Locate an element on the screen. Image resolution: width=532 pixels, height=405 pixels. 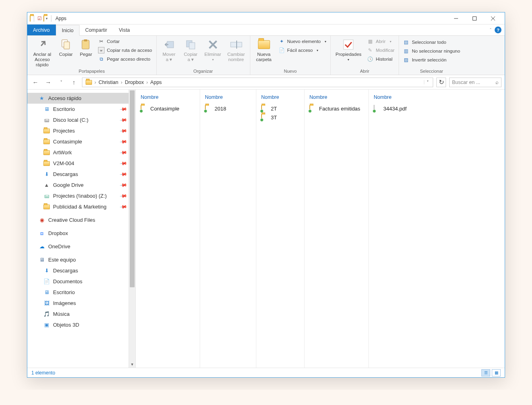
breadcrumb-item: Dropbox is located at coordinates (134, 82).